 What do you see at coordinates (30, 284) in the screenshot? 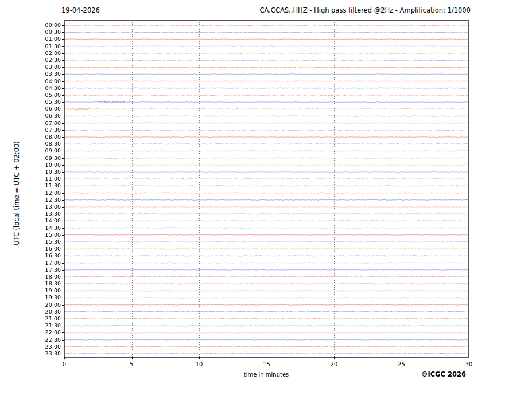
I see `y-tick-label: 18:30` at bounding box center [30, 284].